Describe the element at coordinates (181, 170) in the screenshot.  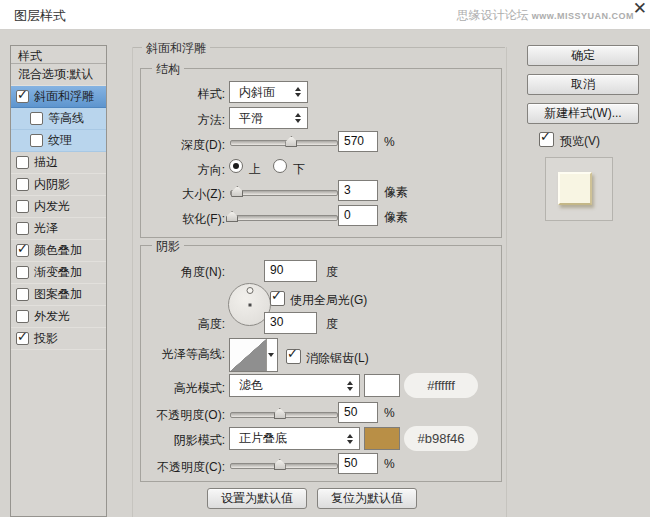
I see `direction-label: 方向:` at that location.